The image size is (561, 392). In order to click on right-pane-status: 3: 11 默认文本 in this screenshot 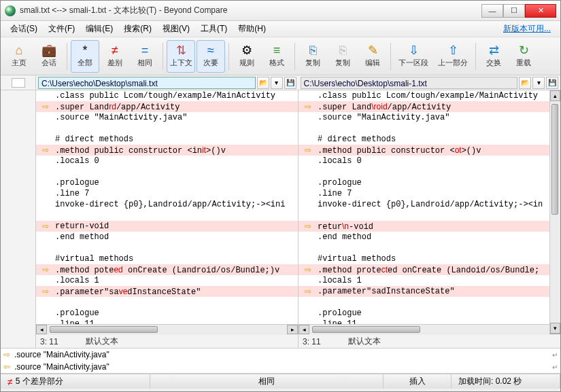, I will do `click(430, 341)`.